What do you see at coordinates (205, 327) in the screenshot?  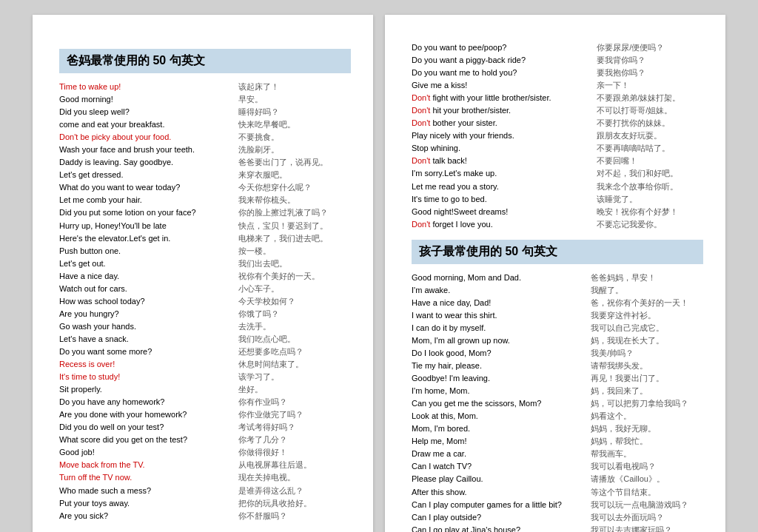 I see `list-item: Go wash your hands.去洗手。` at bounding box center [205, 327].